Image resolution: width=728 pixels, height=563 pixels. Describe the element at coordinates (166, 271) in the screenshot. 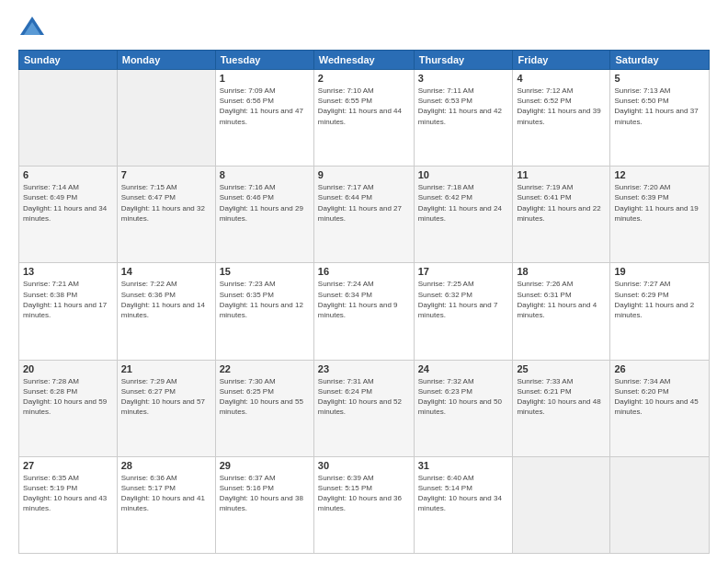

I see `day-number: 14` at that location.